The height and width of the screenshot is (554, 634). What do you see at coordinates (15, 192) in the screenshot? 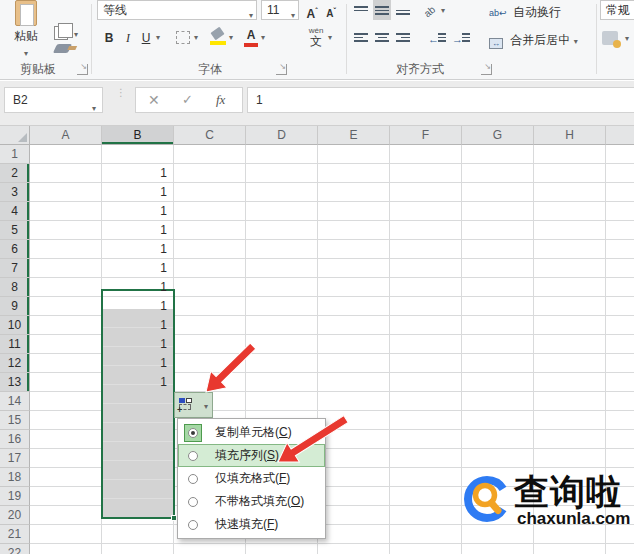
I see `row-header-3: 3` at bounding box center [15, 192].